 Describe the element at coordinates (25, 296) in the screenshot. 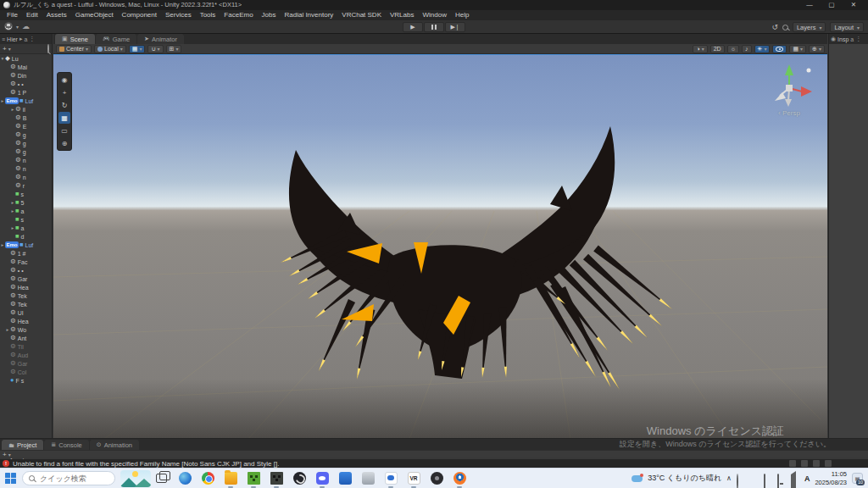

I see `hierarchy-row: ⚙Tek` at that location.